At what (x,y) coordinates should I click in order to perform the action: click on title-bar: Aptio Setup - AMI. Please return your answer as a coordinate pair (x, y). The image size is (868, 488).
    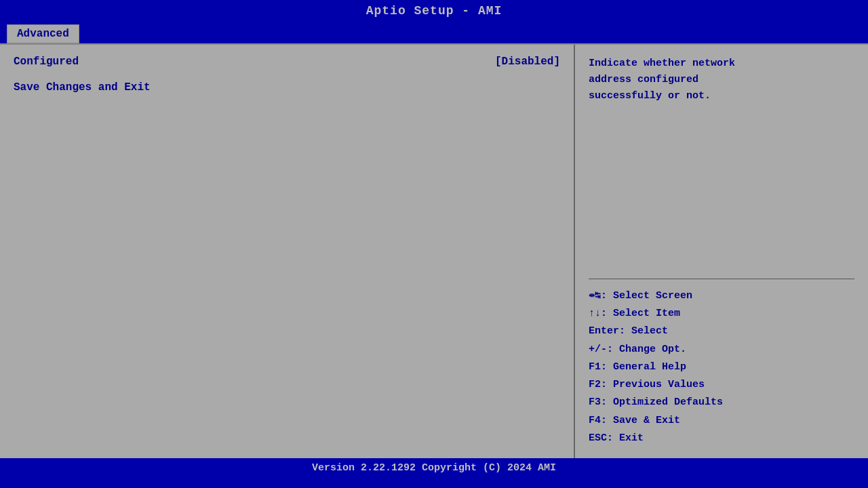
    Looking at the image, I should click on (434, 11).